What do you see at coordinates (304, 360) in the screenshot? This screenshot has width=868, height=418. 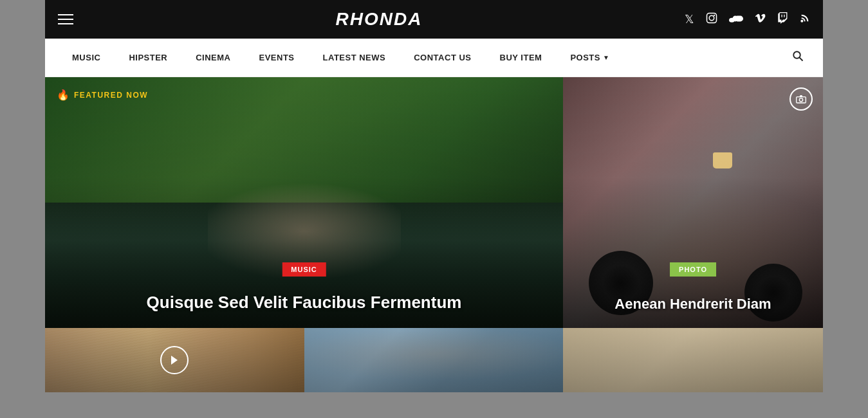 I see `bottom-duo` at bounding box center [304, 360].